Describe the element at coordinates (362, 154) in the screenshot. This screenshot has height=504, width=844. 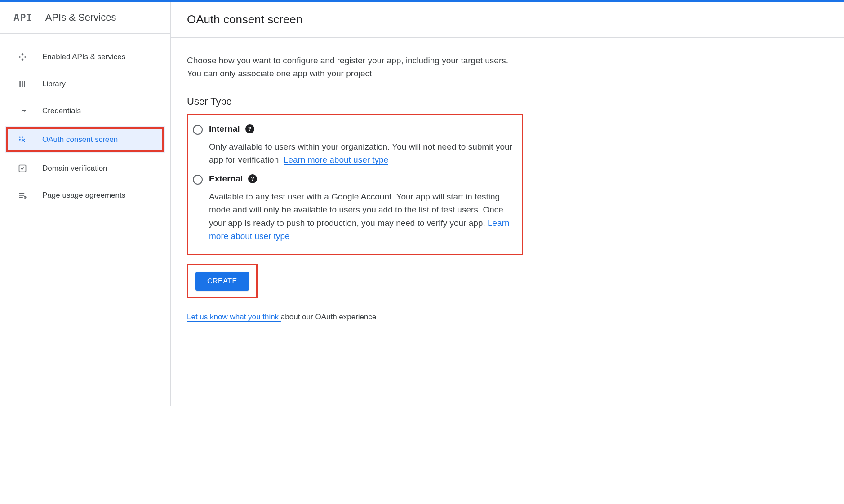
I see `radio-internal-description: Only available to users within your orga…` at that location.